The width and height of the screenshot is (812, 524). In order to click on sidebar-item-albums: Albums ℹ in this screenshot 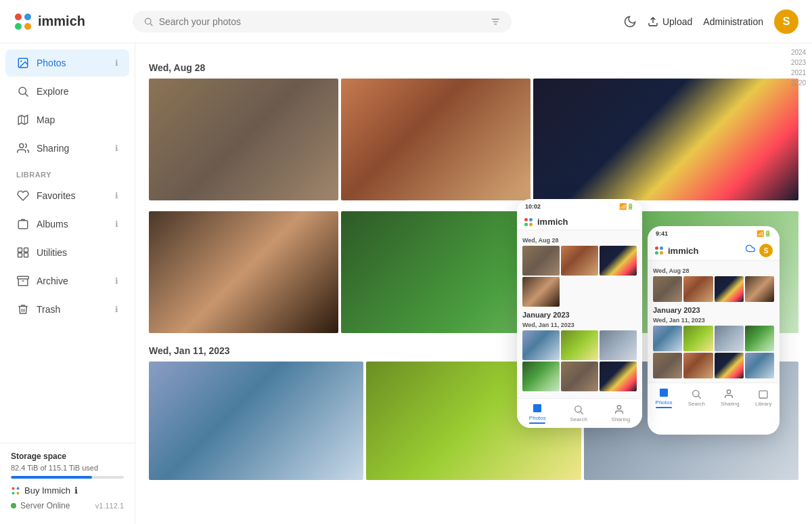, I will do `click(68, 224)`.